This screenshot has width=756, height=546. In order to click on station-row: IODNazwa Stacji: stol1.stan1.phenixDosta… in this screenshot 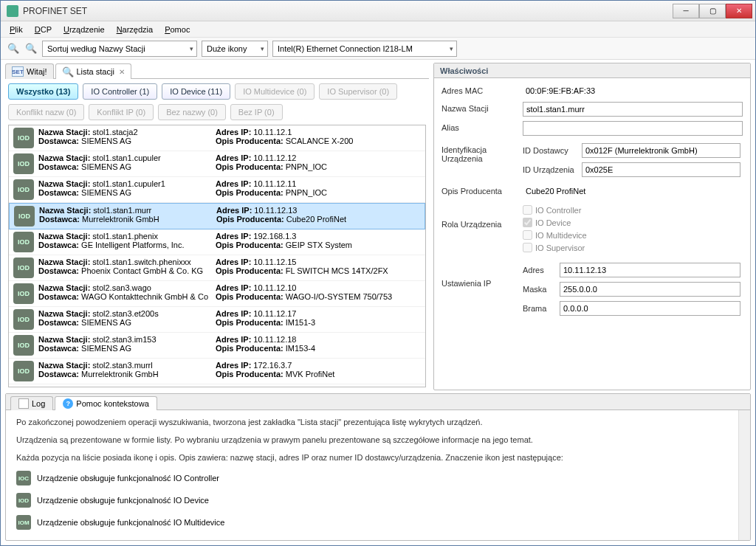, I will do `click(217, 242)`.